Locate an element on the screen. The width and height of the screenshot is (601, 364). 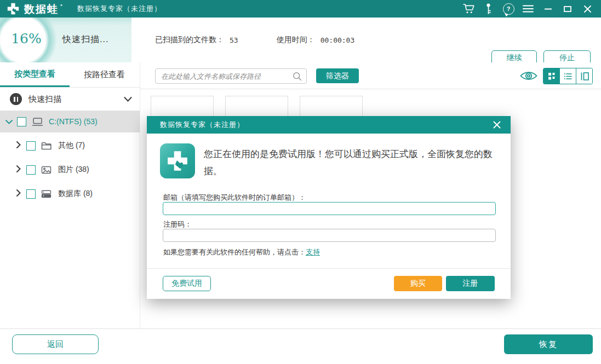
help-text: 如果您需要有关此软件的任何帮助，请点击： is located at coordinates (234, 252).